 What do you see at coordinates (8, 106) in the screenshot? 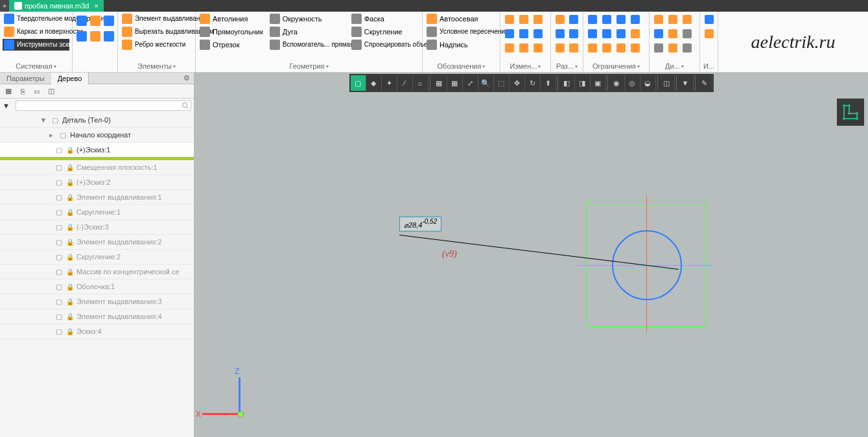
I see `filter-icon: ▼` at bounding box center [8, 106].